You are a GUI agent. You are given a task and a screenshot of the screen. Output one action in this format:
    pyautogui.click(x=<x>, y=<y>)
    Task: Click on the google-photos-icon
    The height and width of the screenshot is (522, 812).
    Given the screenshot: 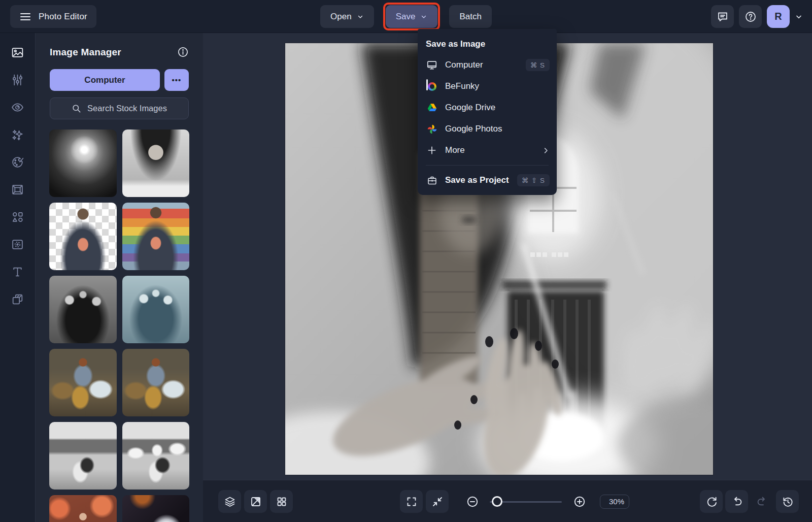 What is the action you would take?
    pyautogui.click(x=432, y=129)
    